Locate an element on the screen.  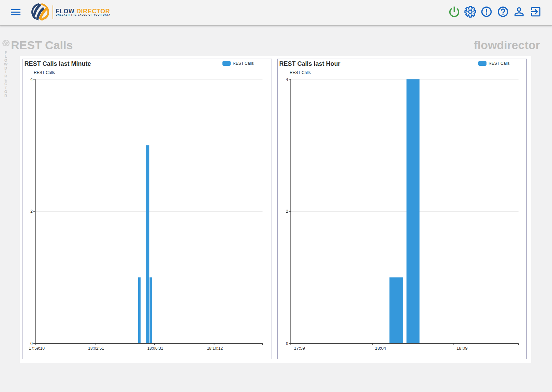
svg-text: 18:10:12 is located at coordinates (215, 348).